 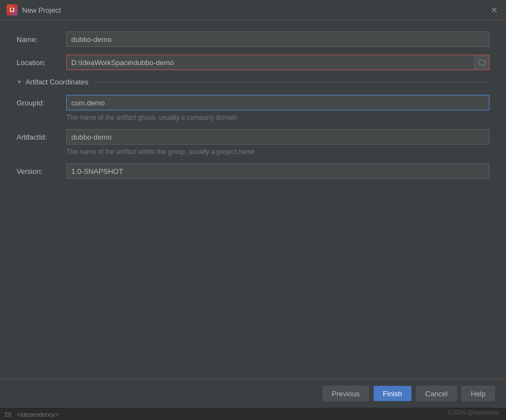 What do you see at coordinates (253, 82) in the screenshot?
I see `artifact-coordinates-section-header: ▼ Artifact Coordinates` at bounding box center [253, 82].